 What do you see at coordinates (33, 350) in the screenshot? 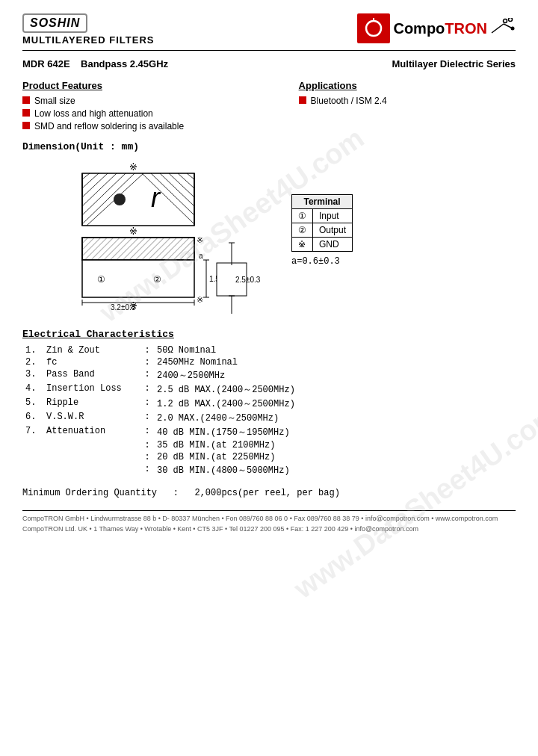
I see `elec-num-1: 1.` at bounding box center [33, 350].